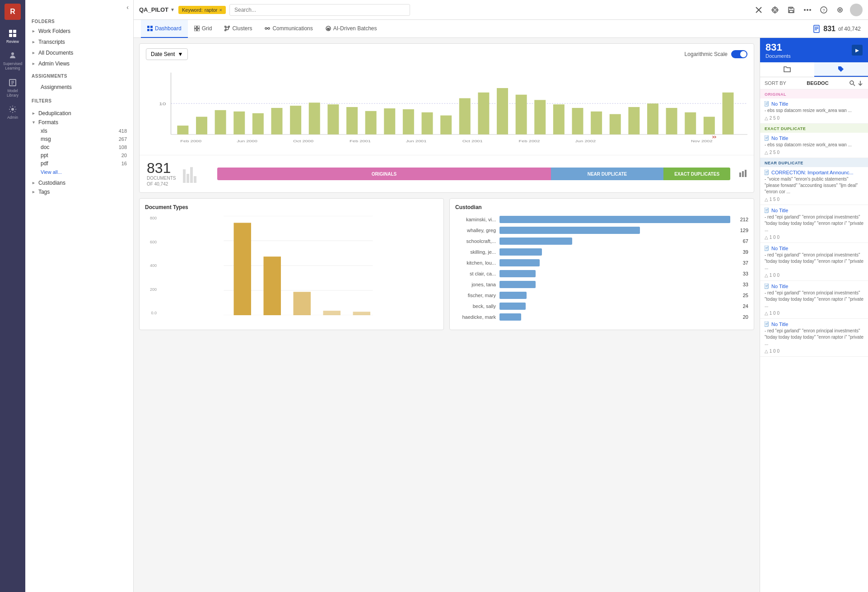  Describe the element at coordinates (351, 29) in the screenshot. I see `tab-ai-batches: AI AI-Driven Batches` at that location.